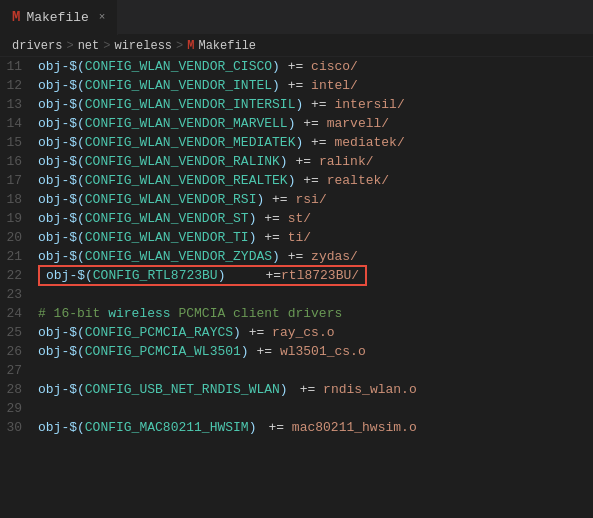 The image size is (593, 518). What do you see at coordinates (206, 162) in the screenshot?
I see `line-content-16: obj-$(CONFIG_WLAN_VENDOR_RALINK) += rali…` at bounding box center [206, 162].